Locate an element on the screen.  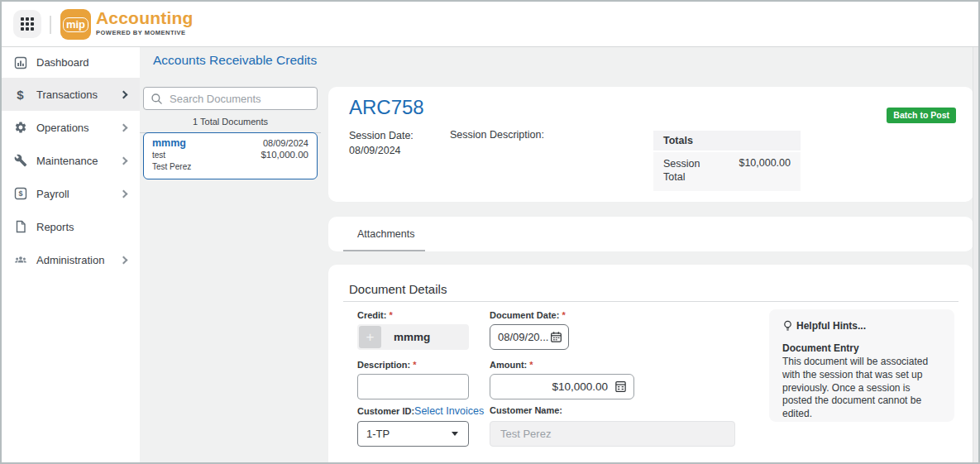
totals-row-value: $10,000.00 is located at coordinates (764, 170).